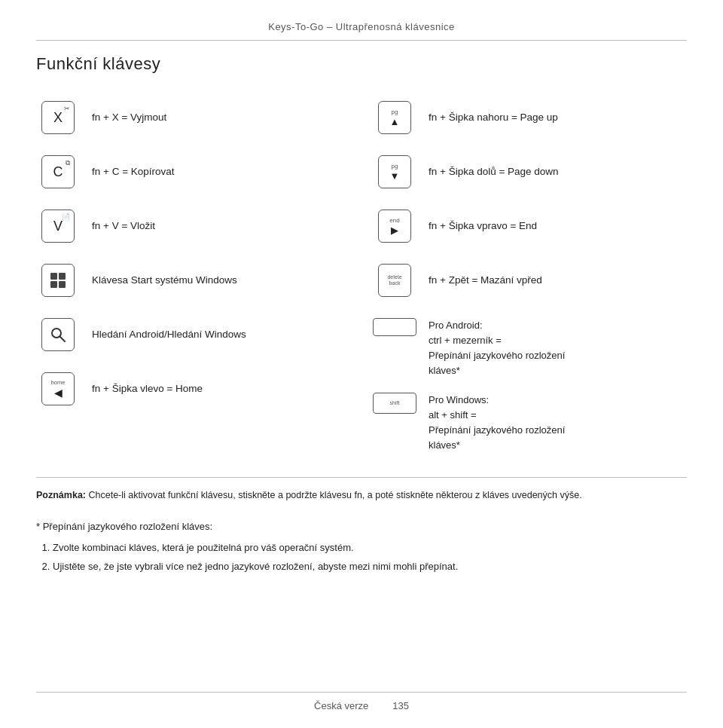 This screenshot has width=723, height=728. Describe the element at coordinates (58, 118) in the screenshot. I see `key-x: ✂ X` at that location.